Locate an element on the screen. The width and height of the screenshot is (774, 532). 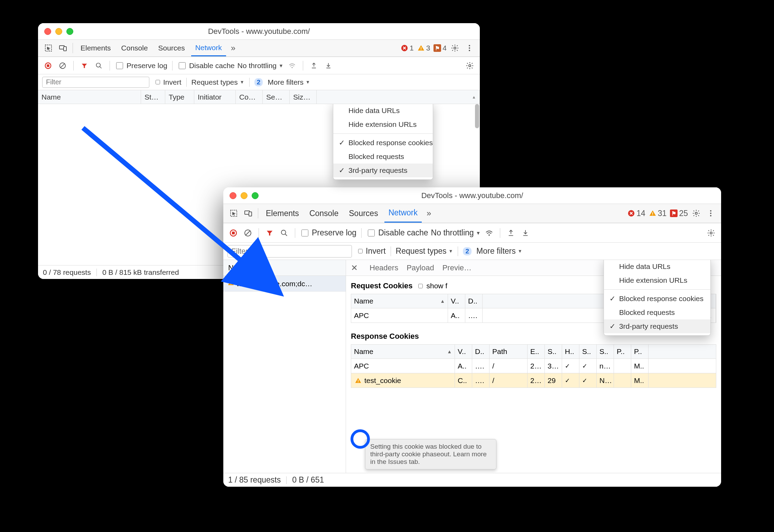
resp-col-part: P.. is located at coordinates (640, 352).